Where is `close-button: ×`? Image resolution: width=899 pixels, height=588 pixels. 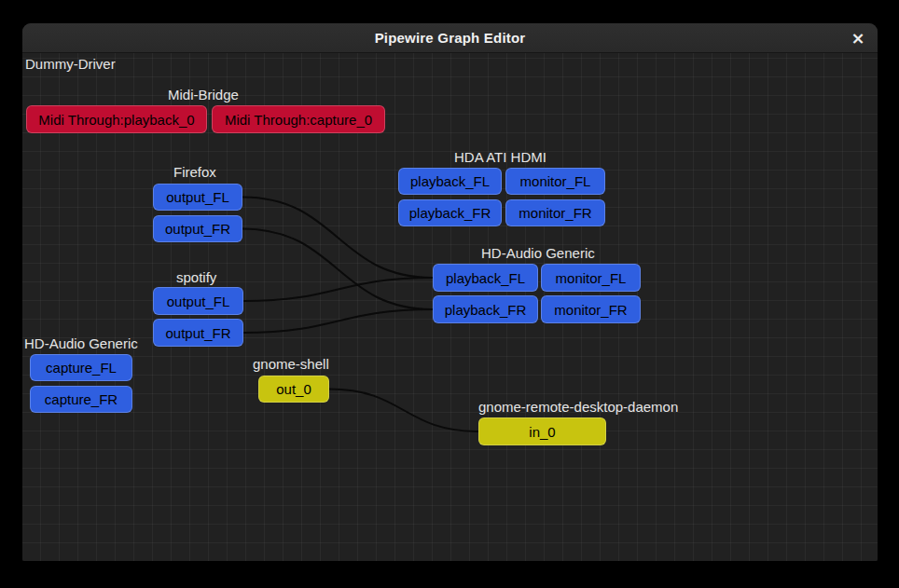
close-button: × is located at coordinates (858, 38).